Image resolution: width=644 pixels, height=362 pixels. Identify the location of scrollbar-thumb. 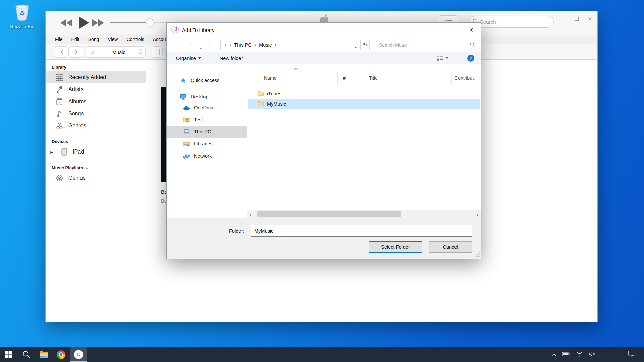
(329, 214).